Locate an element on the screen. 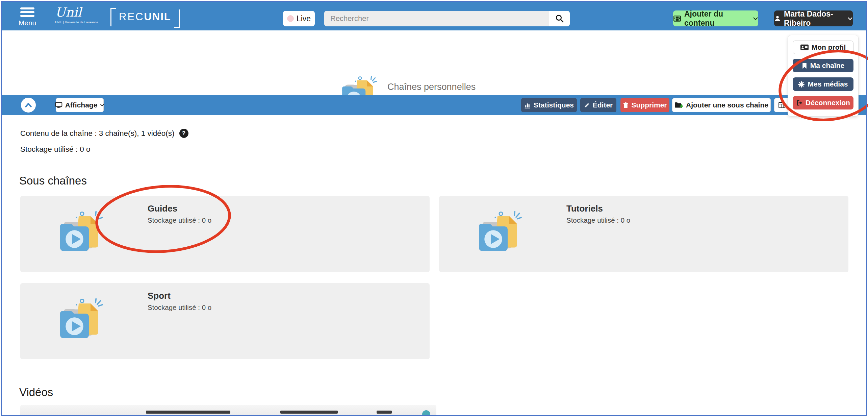  edit-label: Éditer is located at coordinates (603, 105).